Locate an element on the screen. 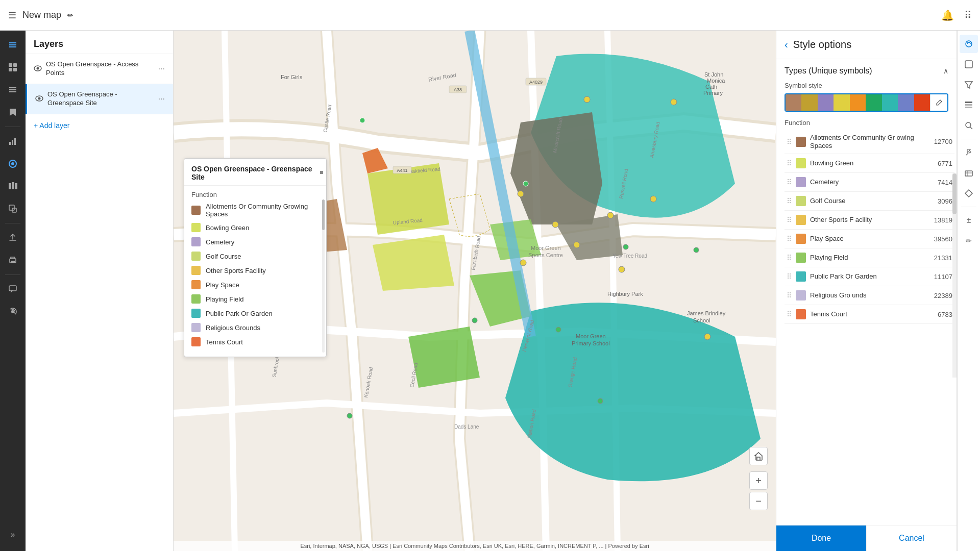  function-item-playing-field: ⠿ Playing Field 21331 is located at coordinates (870, 258).